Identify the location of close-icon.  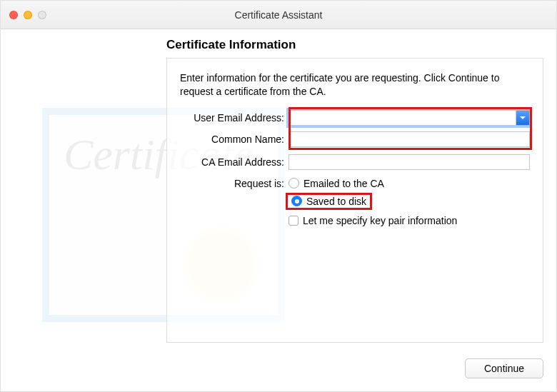
(14, 15).